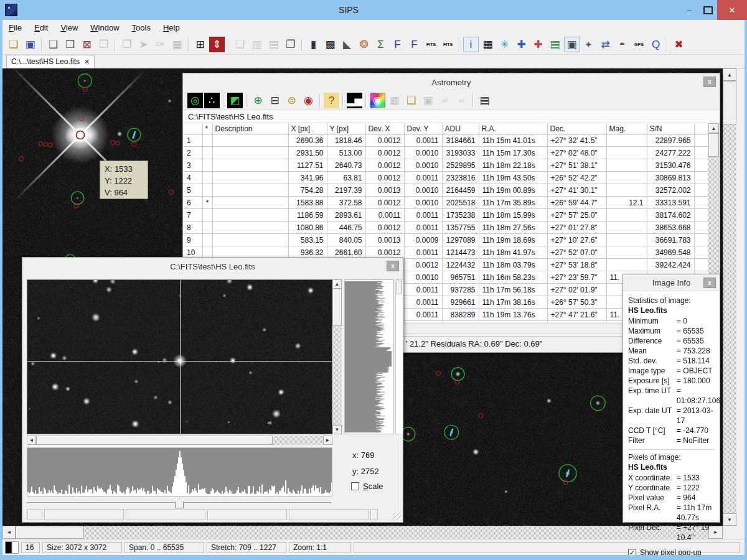  I want to click on cell: 929661, so click(461, 302).